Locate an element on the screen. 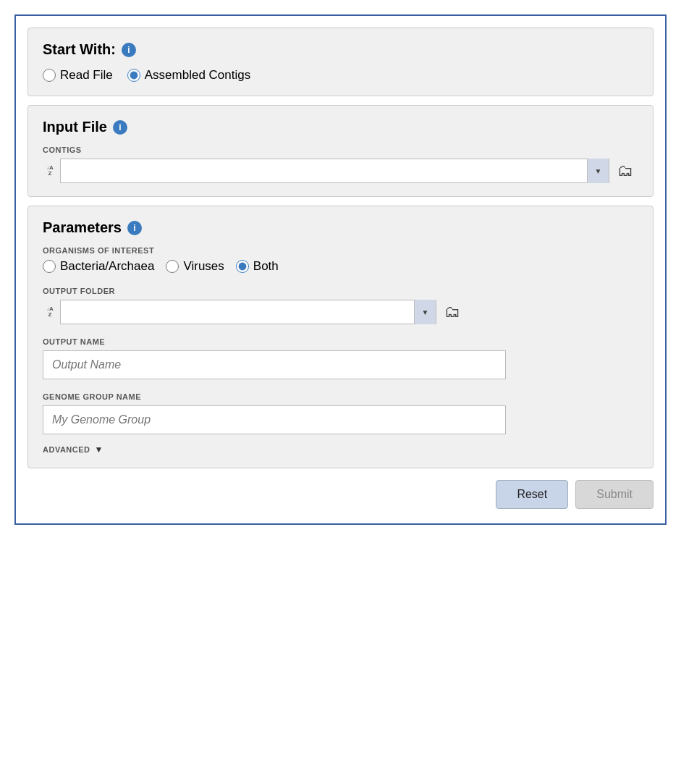  contigs-input-row: ↓A Z ▼ 🗂 is located at coordinates (340, 171).